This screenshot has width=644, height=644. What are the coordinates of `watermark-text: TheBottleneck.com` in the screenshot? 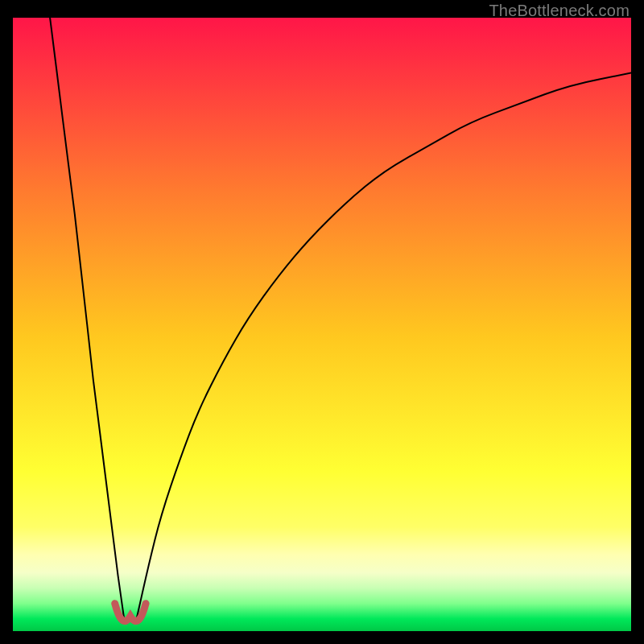 It's located at (559, 11).